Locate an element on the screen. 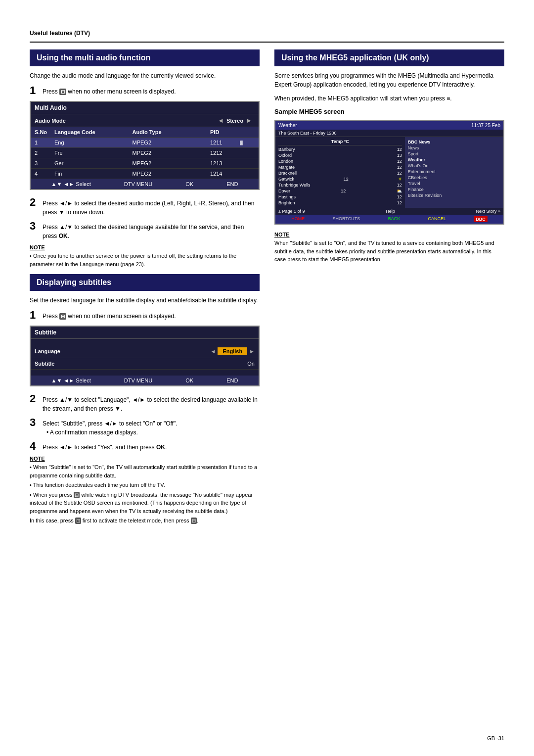 The width and height of the screenshot is (534, 756). mheg5-footer-shortcuts: SHORTCUTS is located at coordinates (346, 219).